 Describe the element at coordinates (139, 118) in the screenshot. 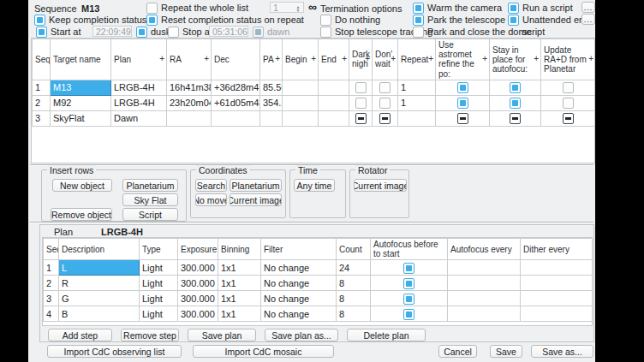

I see `cell: Dawn` at that location.